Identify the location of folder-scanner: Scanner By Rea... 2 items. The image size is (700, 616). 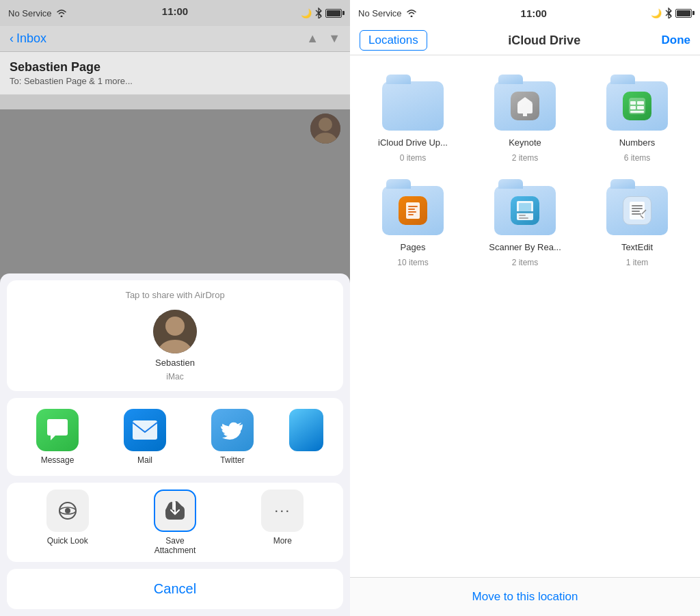
(525, 226).